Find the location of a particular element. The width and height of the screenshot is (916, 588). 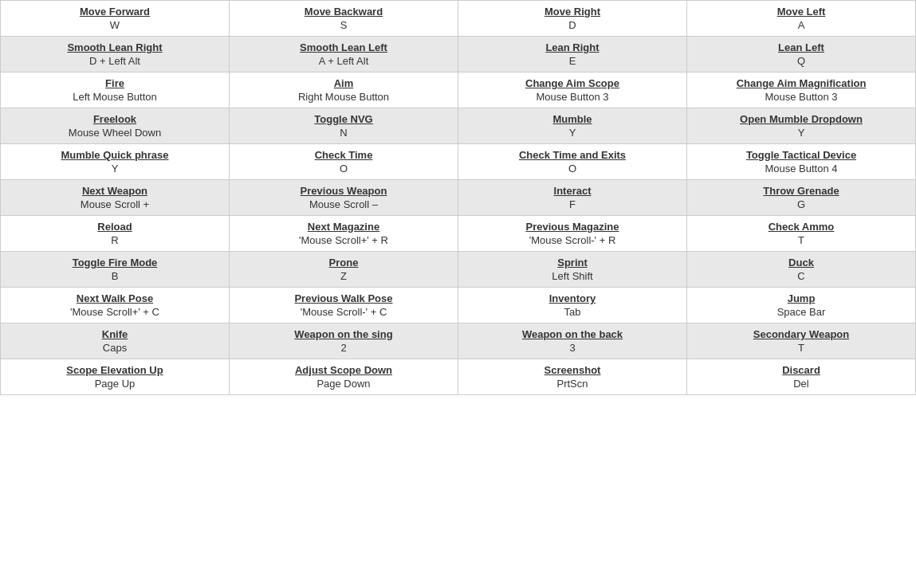

action-name: Change Aim Magnification is located at coordinates (801, 83).